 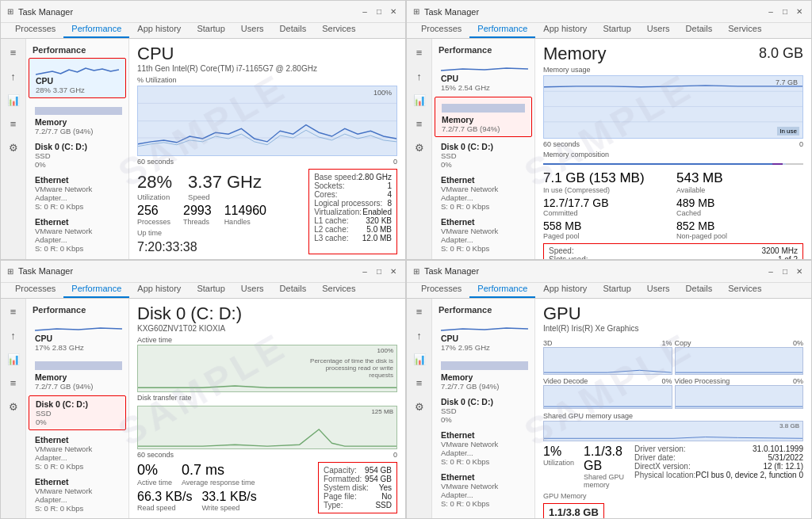 What do you see at coordinates (673, 144) in the screenshot?
I see `mem-graph-bottom: 60 seconds 0` at bounding box center [673, 144].